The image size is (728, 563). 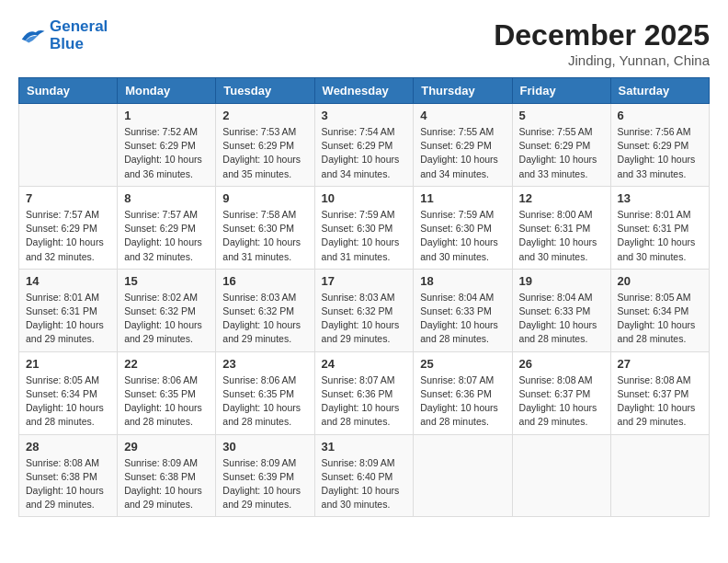 What do you see at coordinates (68, 227) in the screenshot?
I see `calendar-cell: 7Sunrise: 7:57 AM Sunset: 6:29 PM Daylig…` at bounding box center [68, 227].